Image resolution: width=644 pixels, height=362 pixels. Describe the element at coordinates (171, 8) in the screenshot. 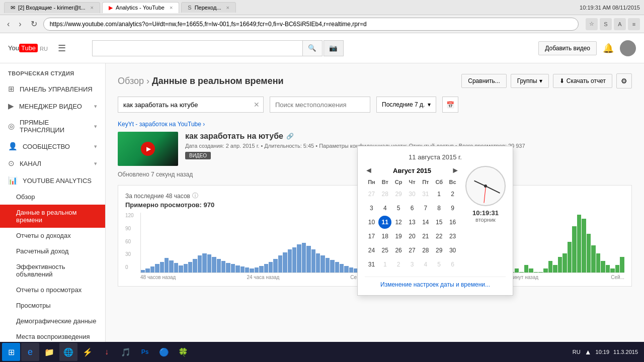

I see `tab-analytics-close: ×` at that location.